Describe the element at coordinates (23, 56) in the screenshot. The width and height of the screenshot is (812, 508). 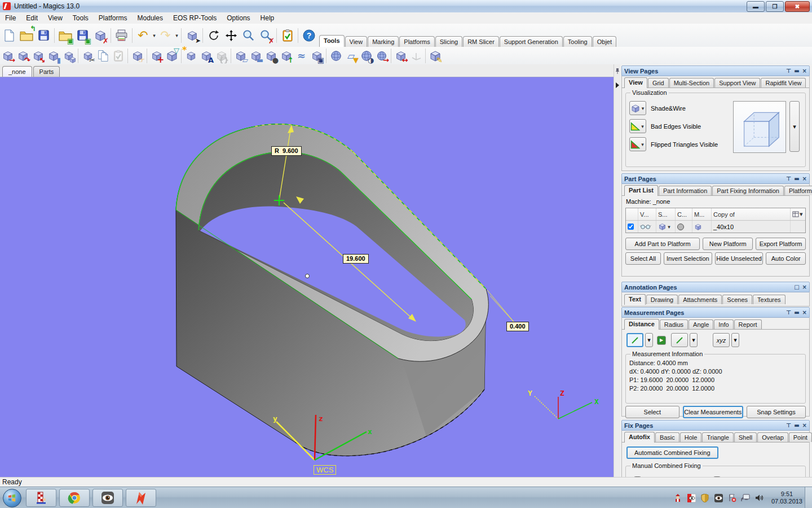
I see `rotate-part-icon: ↷` at that location.